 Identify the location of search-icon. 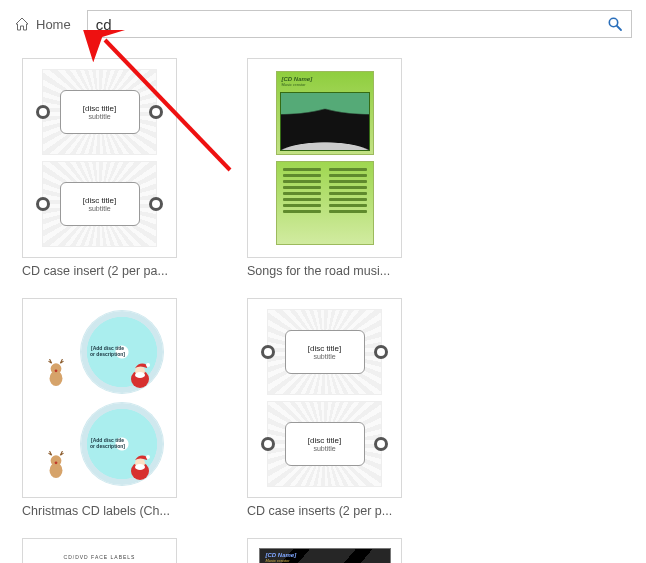
(615, 24).